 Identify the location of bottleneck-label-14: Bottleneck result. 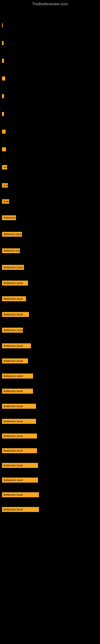
(11, 251).